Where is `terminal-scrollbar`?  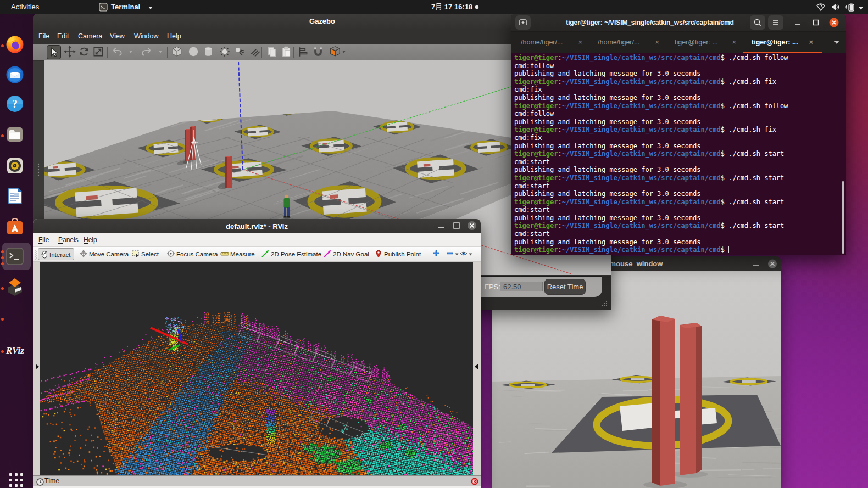 terminal-scrollbar is located at coordinates (843, 217).